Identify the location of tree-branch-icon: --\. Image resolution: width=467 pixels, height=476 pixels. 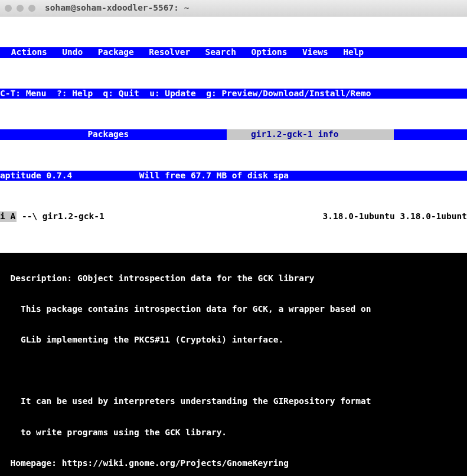
(32, 216).